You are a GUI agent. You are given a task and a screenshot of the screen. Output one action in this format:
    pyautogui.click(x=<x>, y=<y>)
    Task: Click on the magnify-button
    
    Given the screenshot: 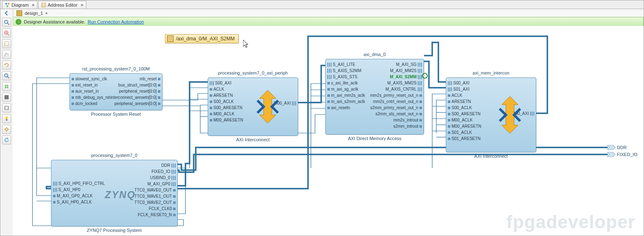 What is the action you would take?
    pyautogui.click(x=7, y=76)
    